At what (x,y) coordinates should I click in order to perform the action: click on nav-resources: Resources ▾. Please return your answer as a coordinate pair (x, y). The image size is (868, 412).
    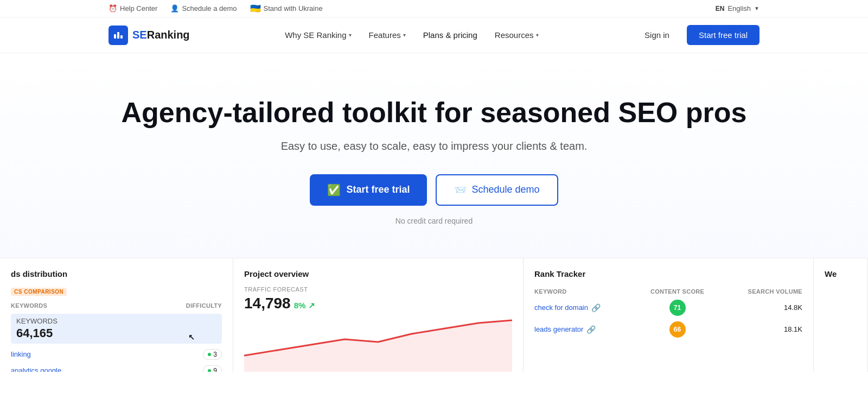
    Looking at the image, I should click on (516, 35).